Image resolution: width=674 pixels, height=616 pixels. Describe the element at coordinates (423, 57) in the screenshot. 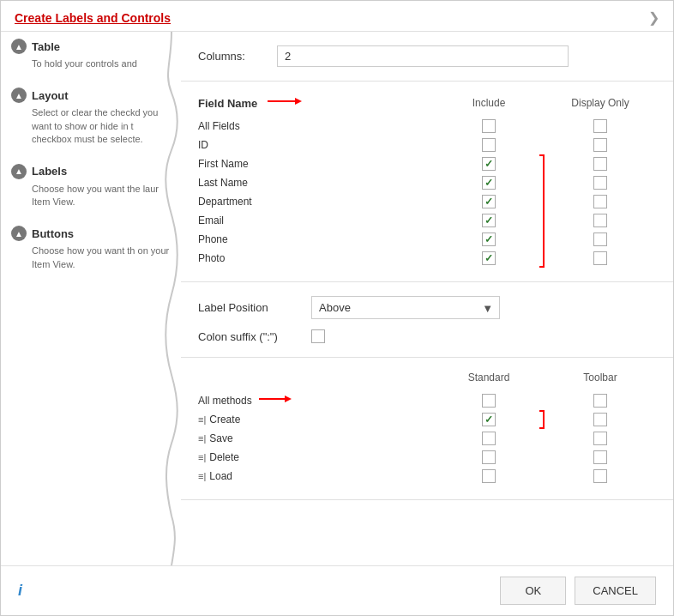

I see `columns-input` at that location.